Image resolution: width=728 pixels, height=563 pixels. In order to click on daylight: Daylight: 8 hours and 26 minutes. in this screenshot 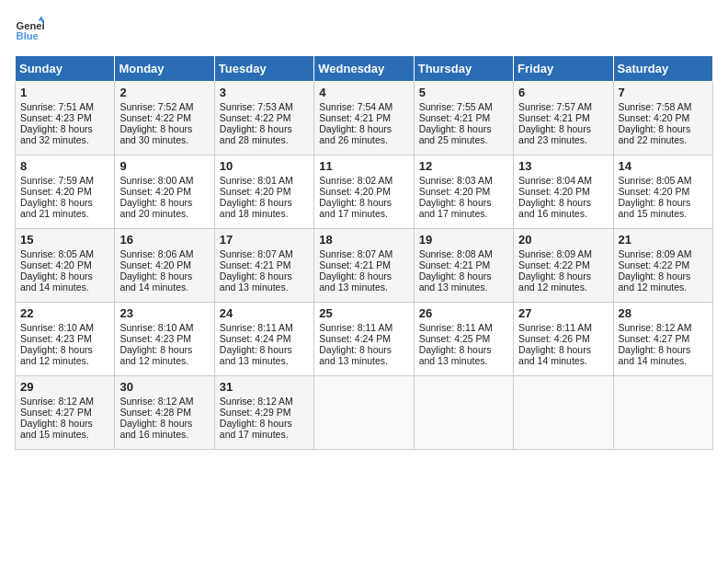, I will do `click(355, 134)`.